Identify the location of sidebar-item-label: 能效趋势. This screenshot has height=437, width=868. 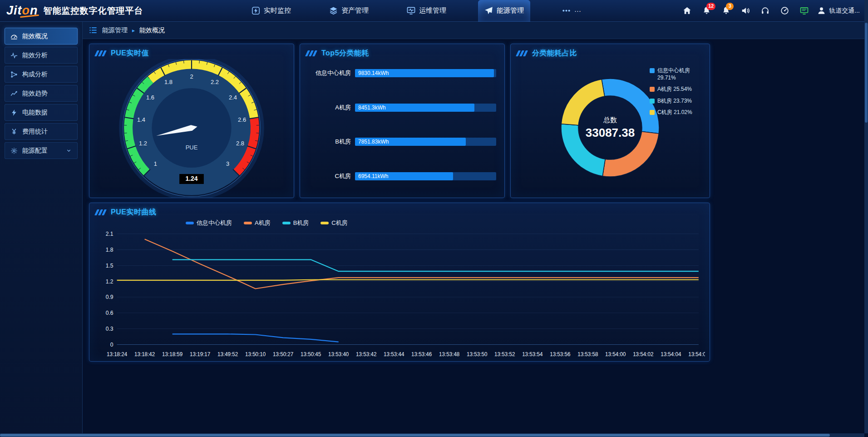
(35, 94).